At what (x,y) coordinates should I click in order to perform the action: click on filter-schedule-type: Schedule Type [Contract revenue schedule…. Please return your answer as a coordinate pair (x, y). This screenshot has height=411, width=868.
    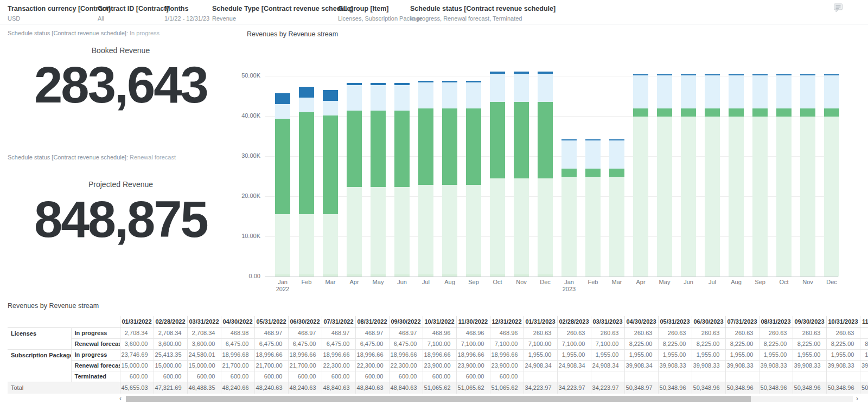
    Looking at the image, I should click on (283, 13).